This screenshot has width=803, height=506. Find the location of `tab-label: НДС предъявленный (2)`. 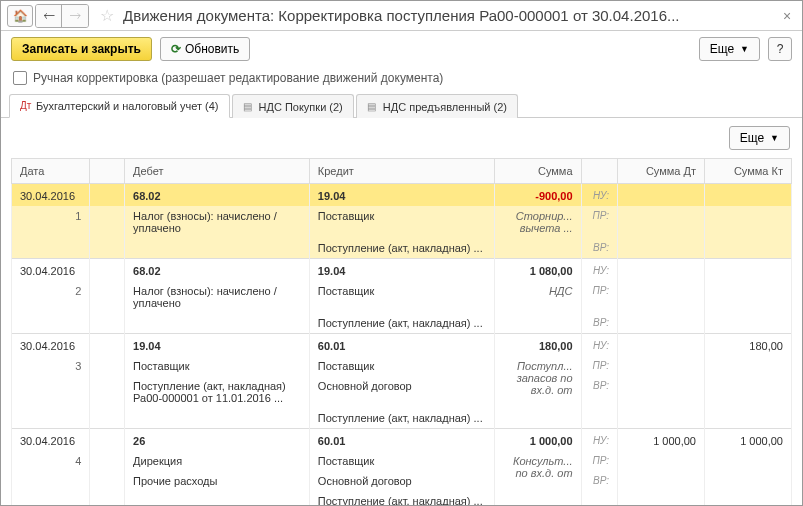

tab-label: НДС предъявленный (2) is located at coordinates (445, 107).